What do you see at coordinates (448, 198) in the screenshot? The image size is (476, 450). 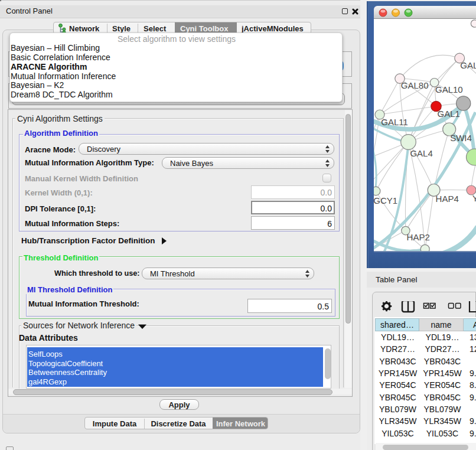 I see `svg-text: HAP4` at bounding box center [448, 198].